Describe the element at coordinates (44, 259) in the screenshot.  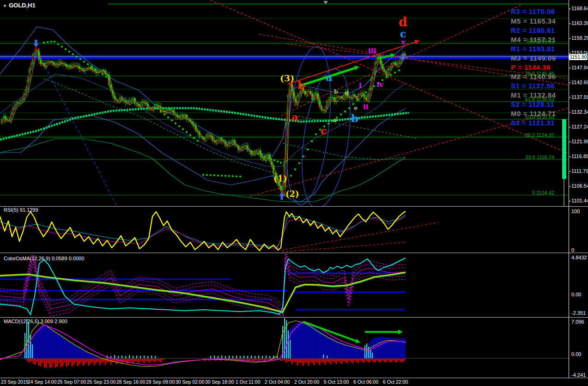
I see `osma-indicator-label: ColorOsMA(12,26,9) 0.0589 0.0000` at that location.